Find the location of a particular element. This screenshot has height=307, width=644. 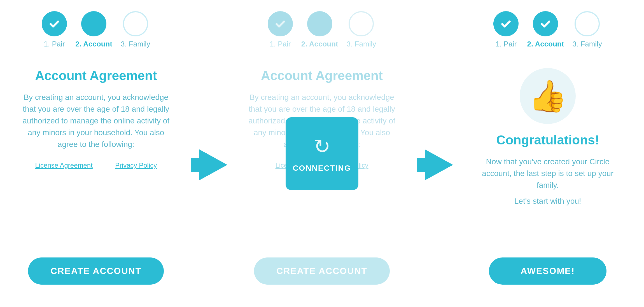

step-label-pair-3: 1. Pair is located at coordinates (506, 44).